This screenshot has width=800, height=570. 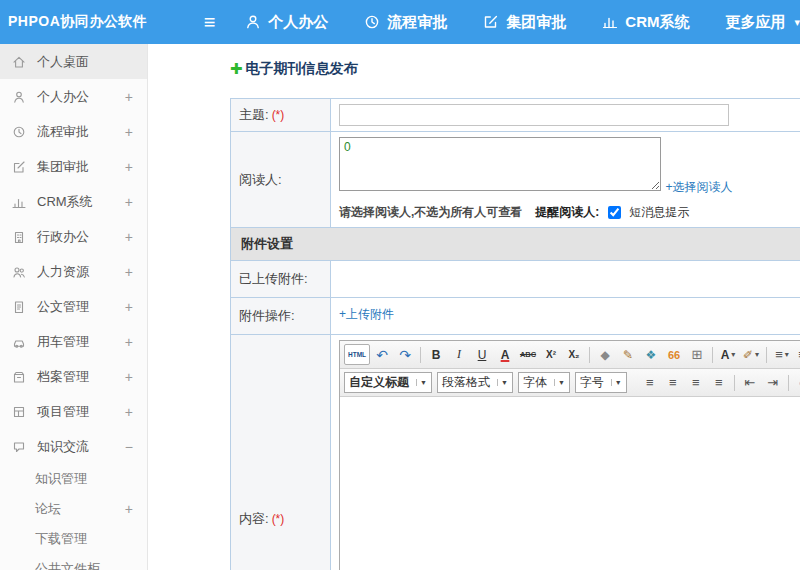 What do you see at coordinates (357, 354) in the screenshot?
I see `source-code-button: HTML` at bounding box center [357, 354].